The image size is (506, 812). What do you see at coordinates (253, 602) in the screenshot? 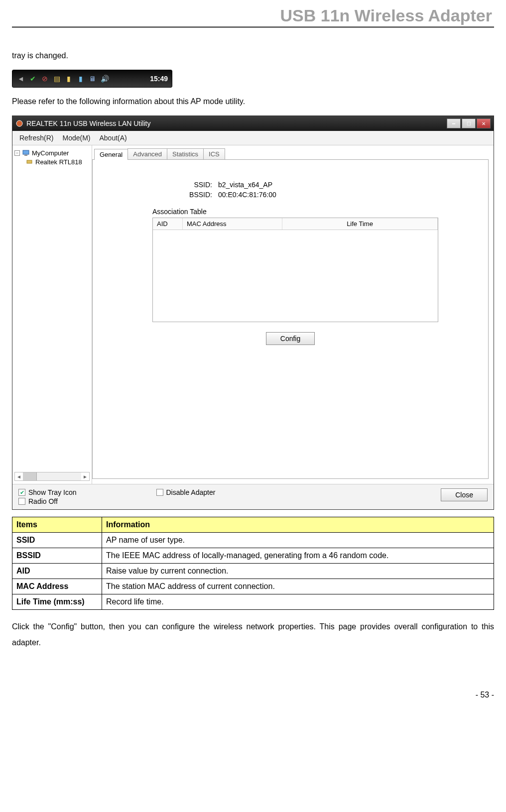
I see `table-row: Life Time (mm:ss) Record life time.` at bounding box center [253, 602].